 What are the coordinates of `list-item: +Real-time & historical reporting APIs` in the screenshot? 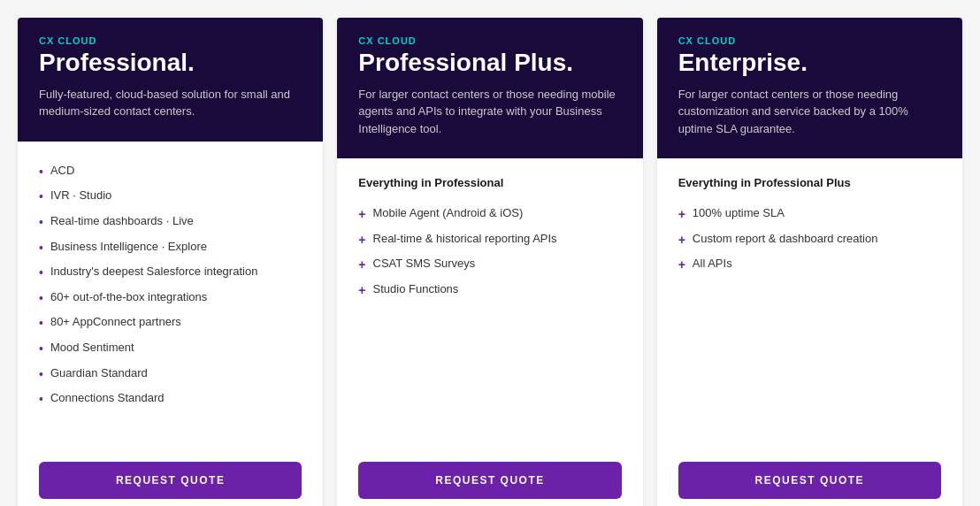 It's located at (490, 241).